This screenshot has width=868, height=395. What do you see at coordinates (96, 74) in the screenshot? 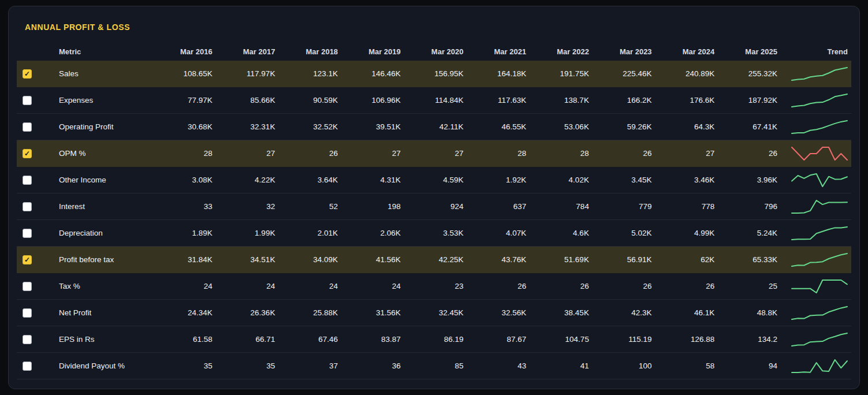
I see `metric-label: Sales` at bounding box center [96, 74].